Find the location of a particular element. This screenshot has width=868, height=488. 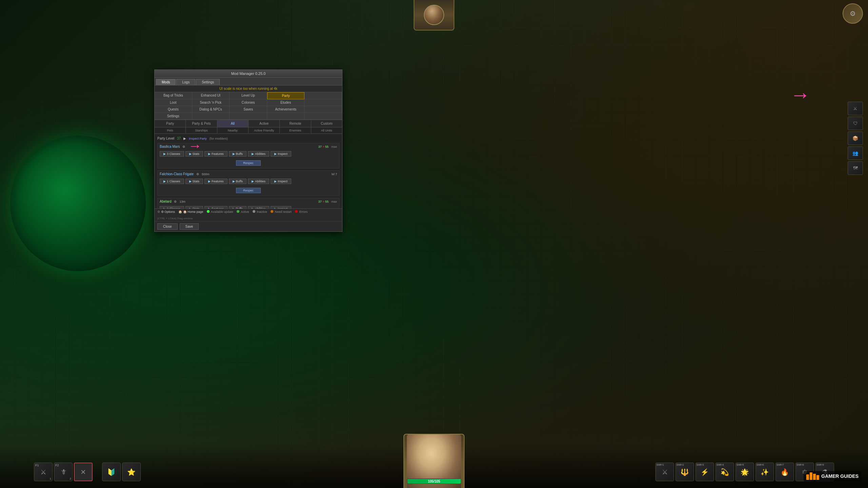

home-page-btn: 🏠 🏠 Home page is located at coordinates (191, 212).